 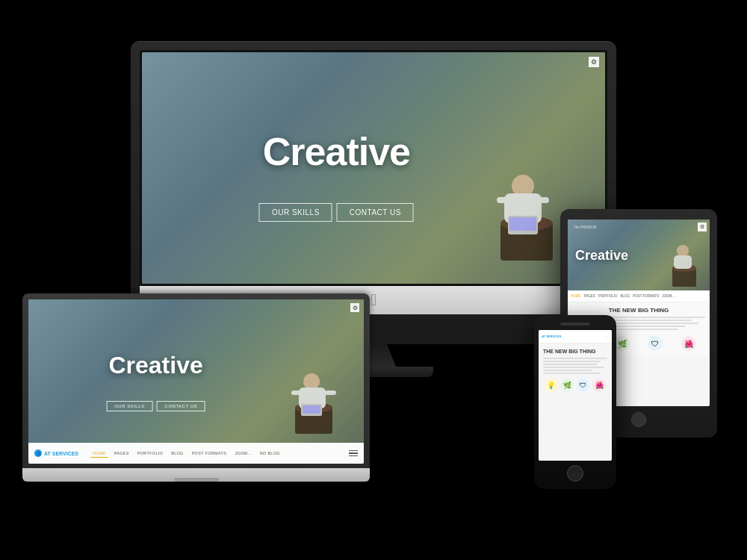 I want to click on phone-logo: AT SERVICES, so click(x=551, y=336).